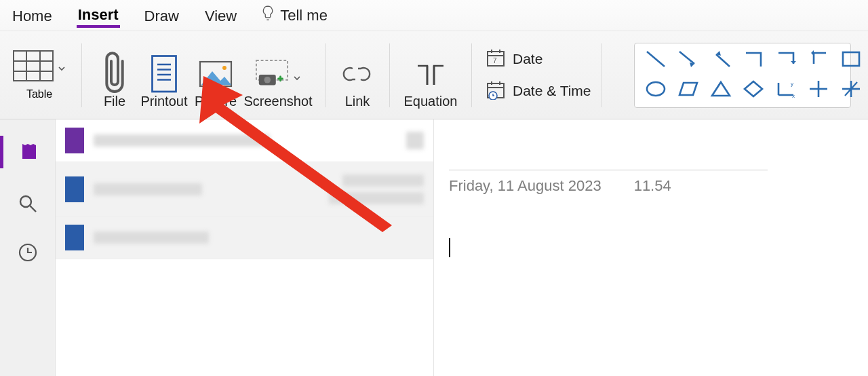 Image resolution: width=868 pixels, height=376 pixels. Describe the element at coordinates (161, 16) in the screenshot. I see `tab-draw: Draw` at that location.